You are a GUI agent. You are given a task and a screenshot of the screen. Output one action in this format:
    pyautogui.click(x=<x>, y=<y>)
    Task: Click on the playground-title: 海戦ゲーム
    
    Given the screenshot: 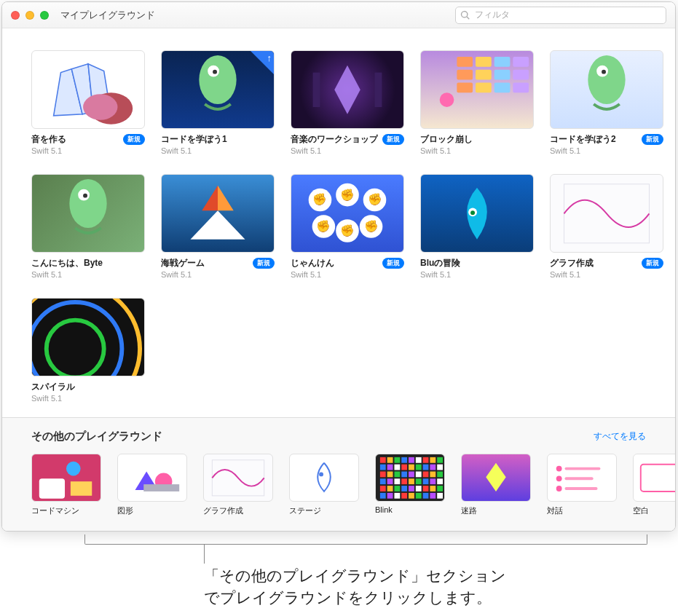 What is the action you would take?
    pyautogui.click(x=183, y=264)
    